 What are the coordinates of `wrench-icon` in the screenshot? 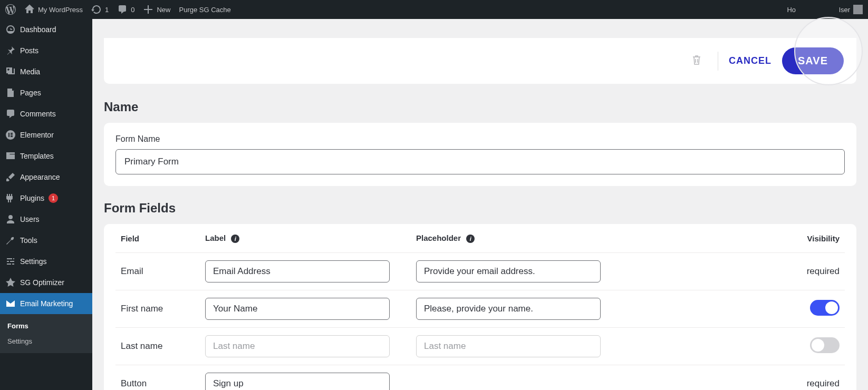 It's located at (11, 240).